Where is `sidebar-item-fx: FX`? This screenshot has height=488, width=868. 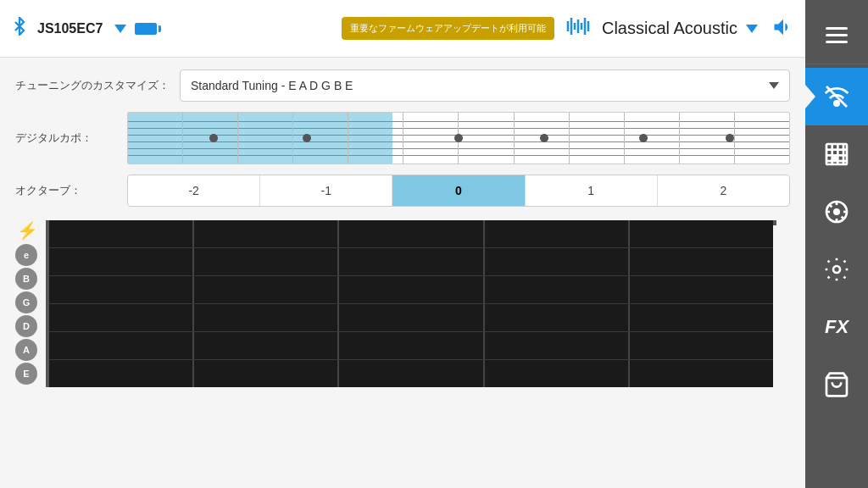 sidebar-item-fx: FX is located at coordinates (837, 327).